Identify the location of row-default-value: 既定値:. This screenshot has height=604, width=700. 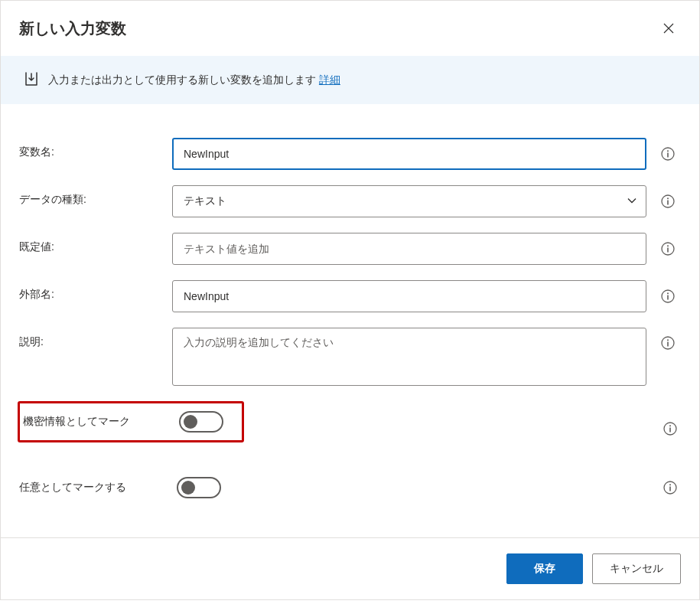
(350, 249).